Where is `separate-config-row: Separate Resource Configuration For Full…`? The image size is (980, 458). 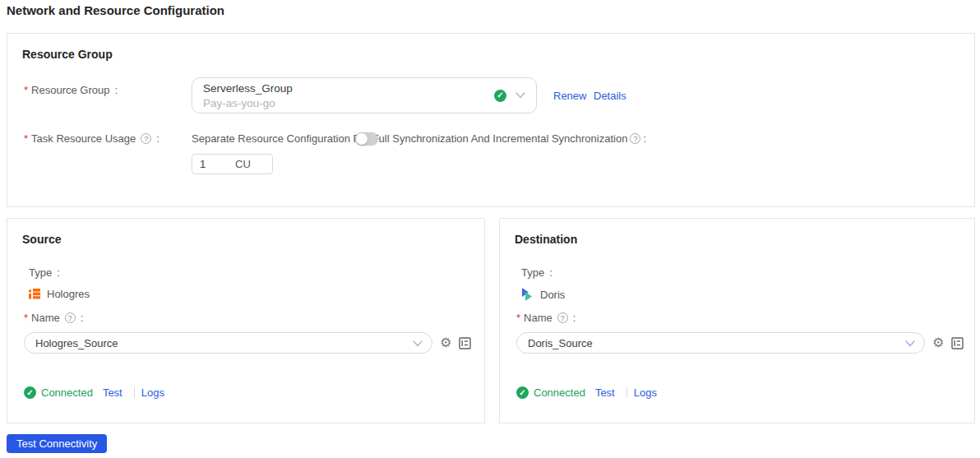
separate-config-row: Separate Resource Configuration For Full… is located at coordinates (419, 138).